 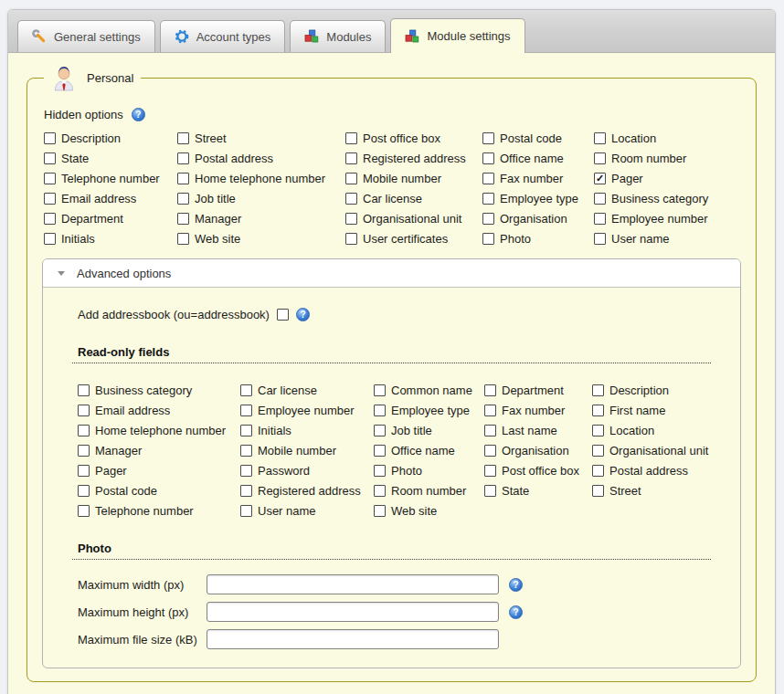 I want to click on tab-module-settings: Module settings, so click(x=457, y=36).